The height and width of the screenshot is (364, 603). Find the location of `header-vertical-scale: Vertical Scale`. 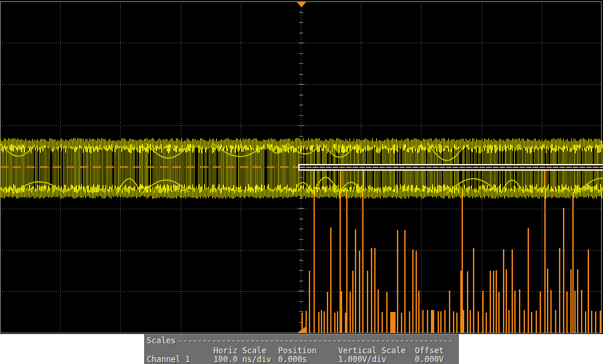

header-vertical-scale: Vertical Scale is located at coordinates (372, 351).